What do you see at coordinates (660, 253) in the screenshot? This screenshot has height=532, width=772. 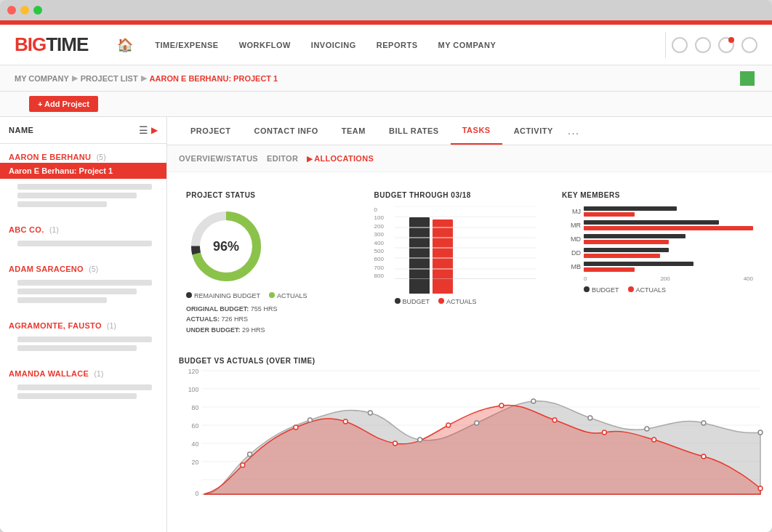 I see `hbar-row-dd: DD` at bounding box center [660, 253].